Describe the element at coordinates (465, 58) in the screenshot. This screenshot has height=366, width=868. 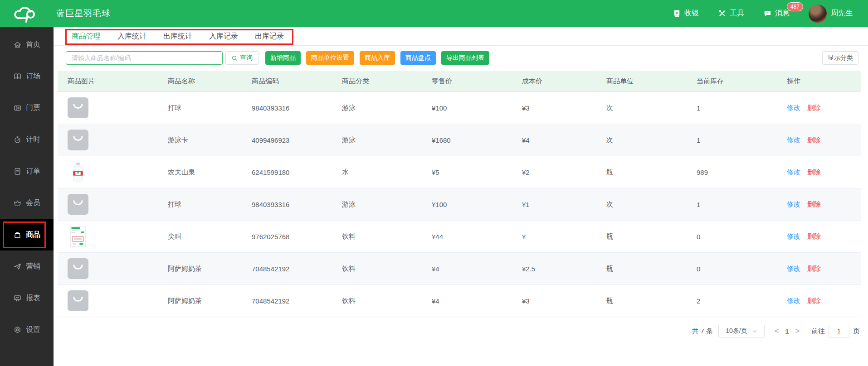
I see `export-products-button: 导出商品列表` at that location.